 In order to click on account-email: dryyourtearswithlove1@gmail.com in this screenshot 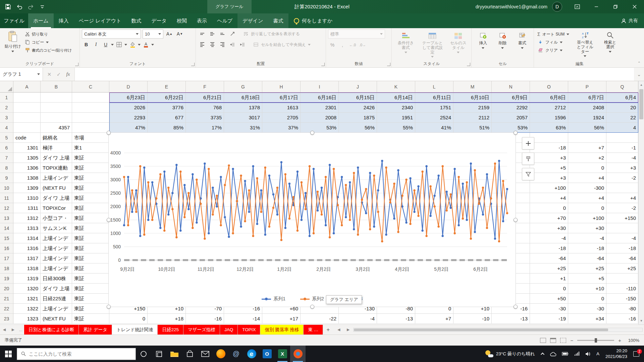, I will do `click(512, 7)`.